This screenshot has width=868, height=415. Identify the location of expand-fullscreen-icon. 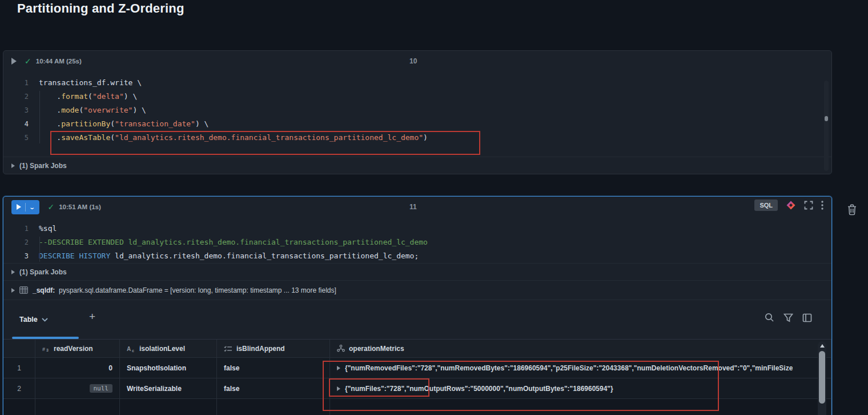
(809, 205).